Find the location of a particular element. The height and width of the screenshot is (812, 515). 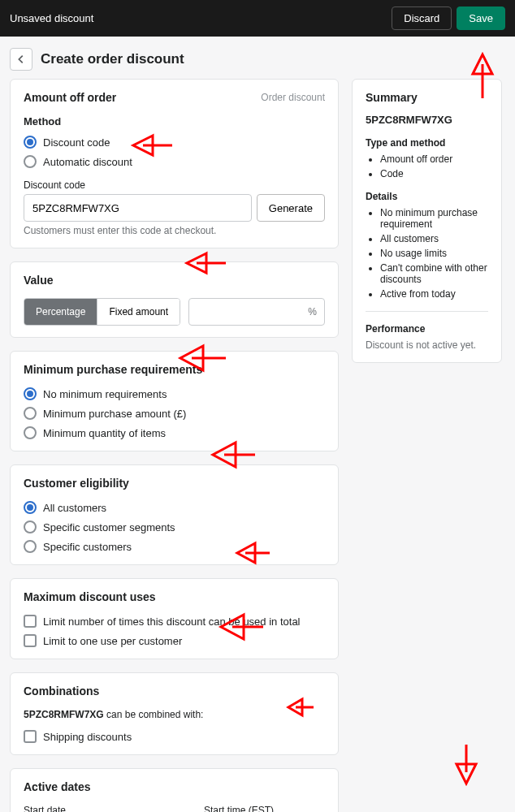

summary-performance-text: Discount is not active yet. is located at coordinates (427, 345).